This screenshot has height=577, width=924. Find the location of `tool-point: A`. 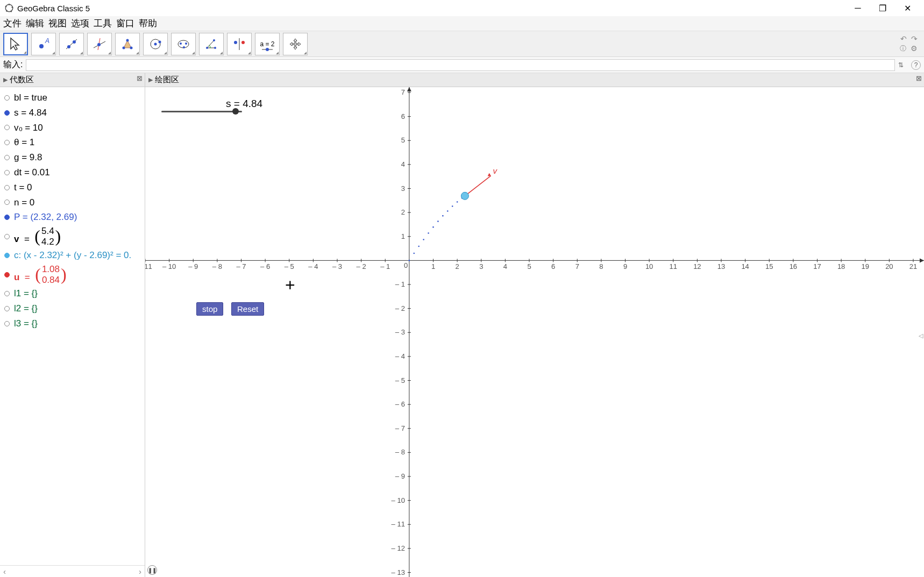

tool-point: A is located at coordinates (44, 44).